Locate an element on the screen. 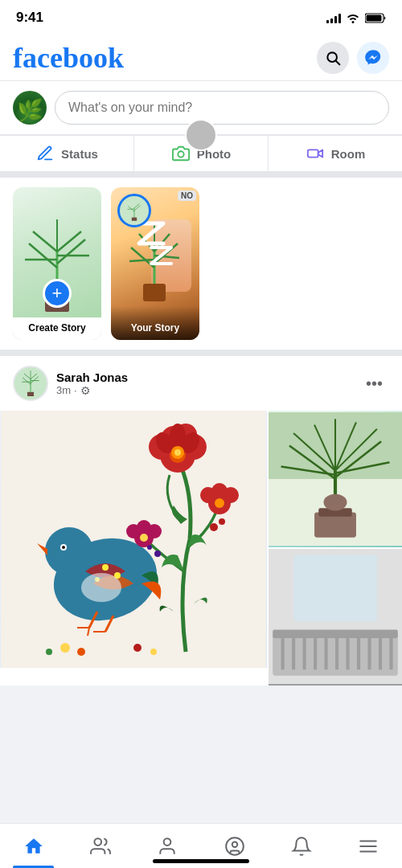 The height and width of the screenshot is (868, 402). story-center-avatar is located at coordinates (201, 135).